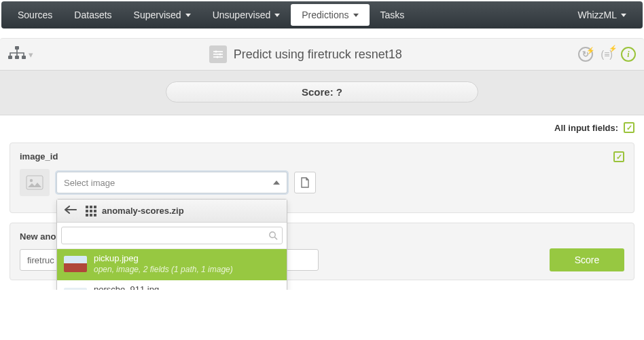  I want to click on image-select-placeholder: Select image, so click(90, 183).